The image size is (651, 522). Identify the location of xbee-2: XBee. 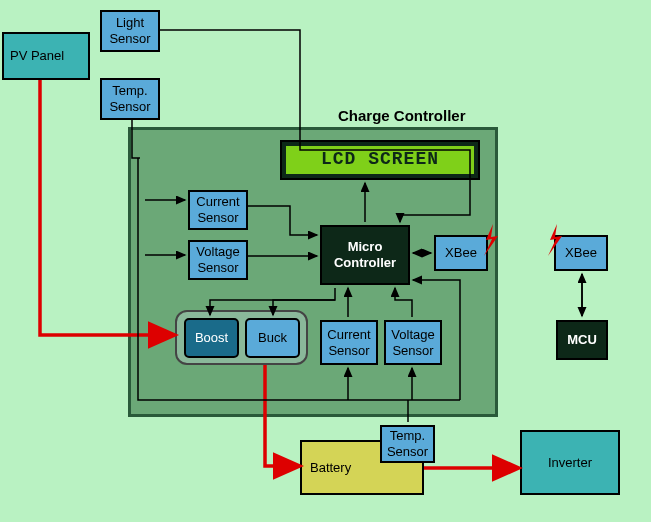
(581, 253).